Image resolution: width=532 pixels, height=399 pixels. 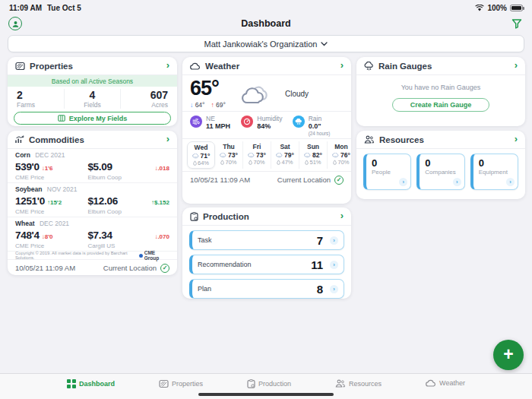 What do you see at coordinates (91, 384) in the screenshot?
I see `tab-dashboard: Dashboard` at bounding box center [91, 384].